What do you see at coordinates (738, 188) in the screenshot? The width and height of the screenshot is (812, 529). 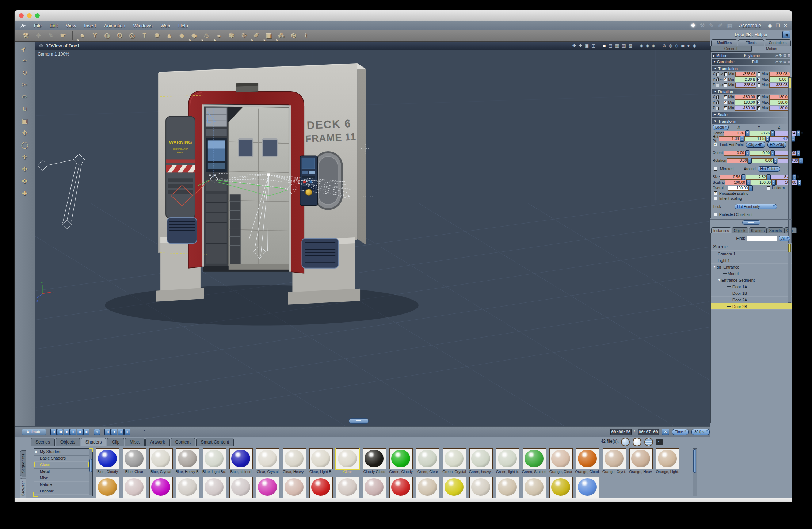 I see `overall-field-value: 100.00` at bounding box center [738, 188].